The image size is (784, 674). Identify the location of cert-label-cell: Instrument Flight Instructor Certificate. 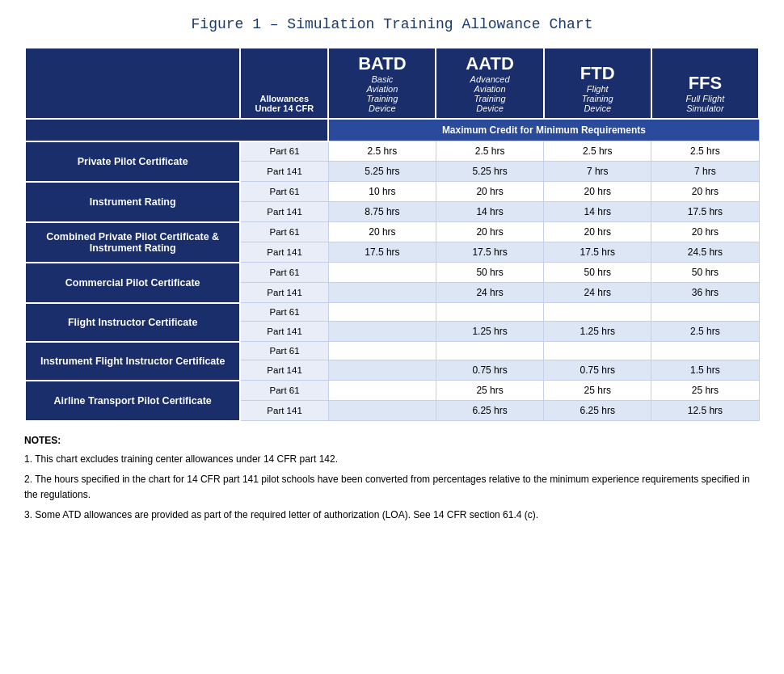
(133, 361).